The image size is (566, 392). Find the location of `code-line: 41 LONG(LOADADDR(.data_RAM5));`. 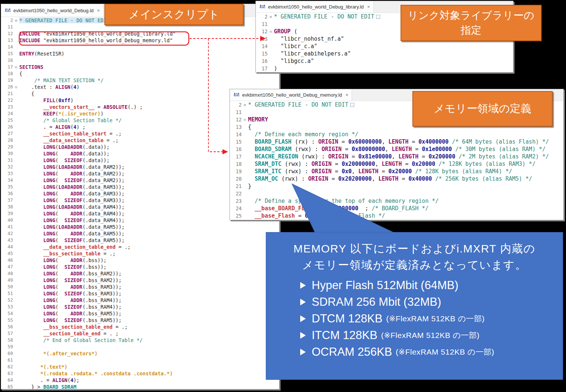

code-line: 41 LONG(LOADADDR(.data_RAM5)); is located at coordinates (140, 227).